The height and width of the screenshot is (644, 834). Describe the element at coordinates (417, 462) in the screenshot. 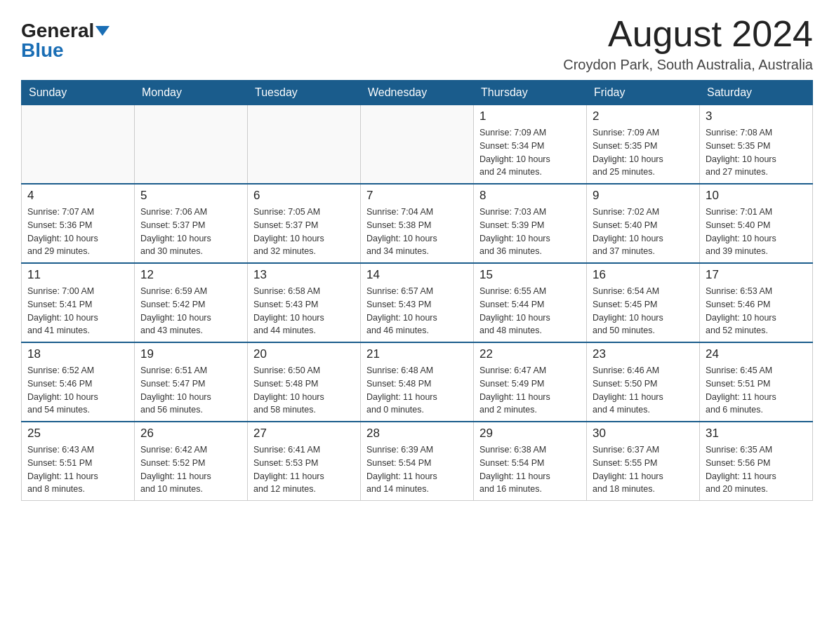

I see `calendar-week-row: 25Sunrise: 6:43 AM Sunset: 5:51 PM Dayli…` at that location.